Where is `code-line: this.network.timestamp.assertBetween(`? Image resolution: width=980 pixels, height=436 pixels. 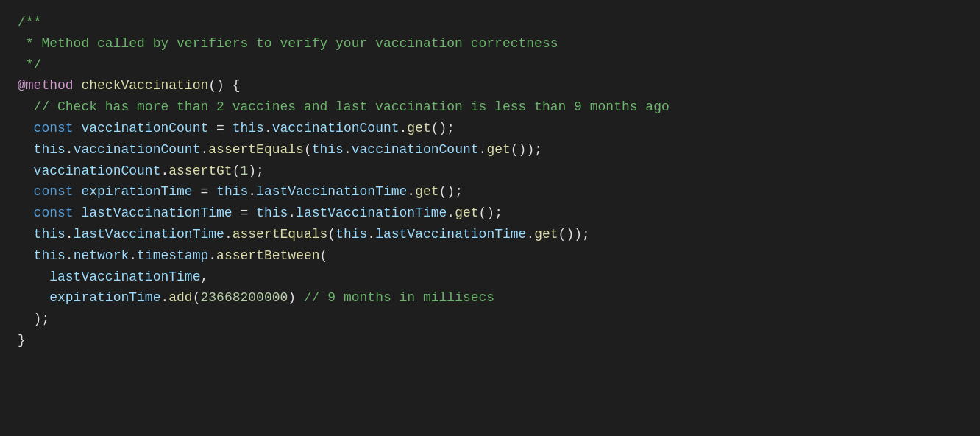
code-line: this.network.timestamp.assertBetween( is located at coordinates (490, 256).